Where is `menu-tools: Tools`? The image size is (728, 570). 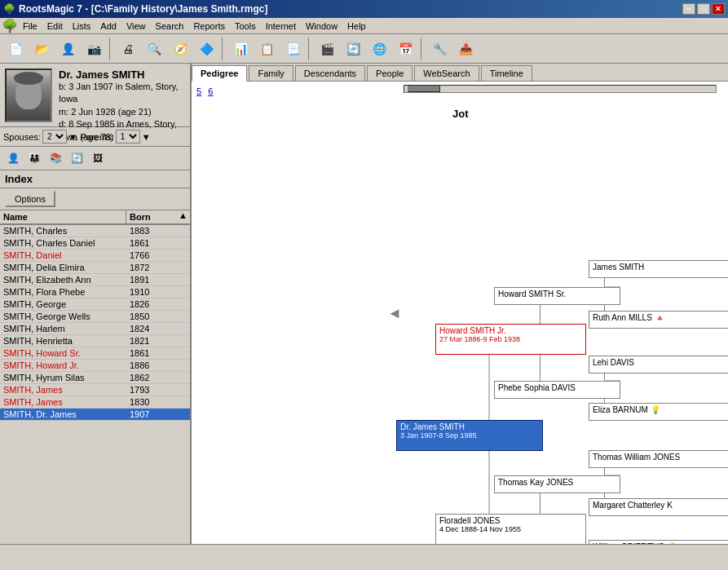
menu-tools: Tools is located at coordinates (245, 26).